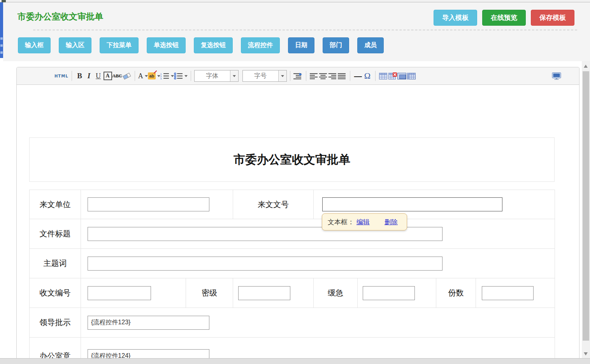 This screenshot has height=364, width=590. What do you see at coordinates (119, 45) in the screenshot?
I see `widget-dropdown-button: 下拉菜单` at bounding box center [119, 45].